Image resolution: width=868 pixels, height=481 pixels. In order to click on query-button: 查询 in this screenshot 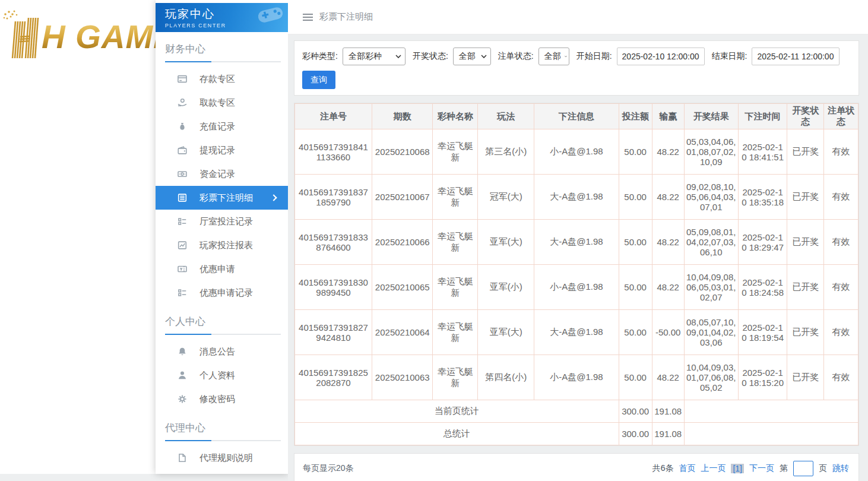, I will do `click(319, 80)`.